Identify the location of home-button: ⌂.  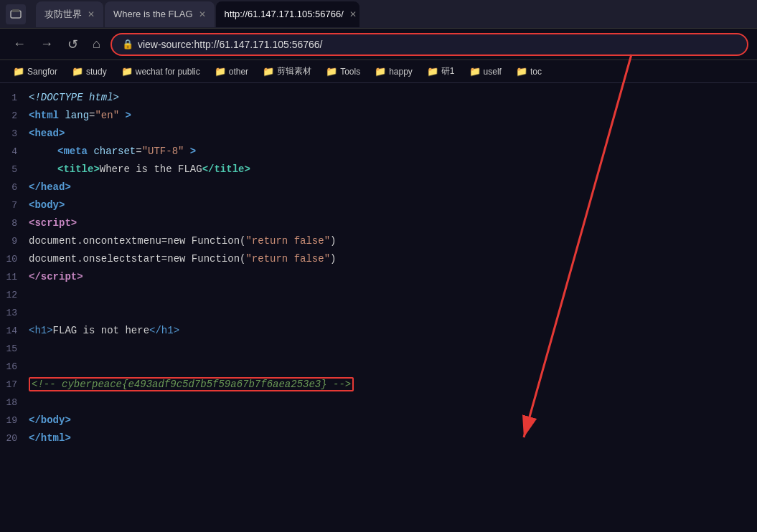
(96, 44).